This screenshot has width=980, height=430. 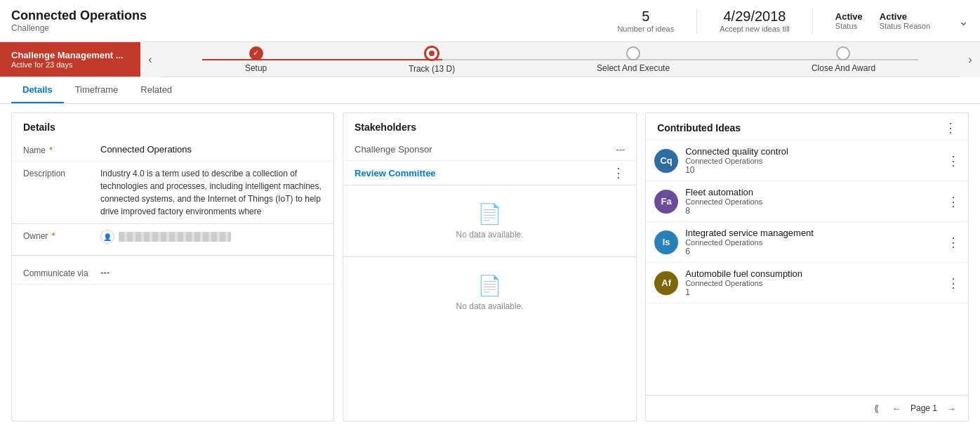 I want to click on stakeholders-card-title: Stakeholders, so click(x=490, y=126).